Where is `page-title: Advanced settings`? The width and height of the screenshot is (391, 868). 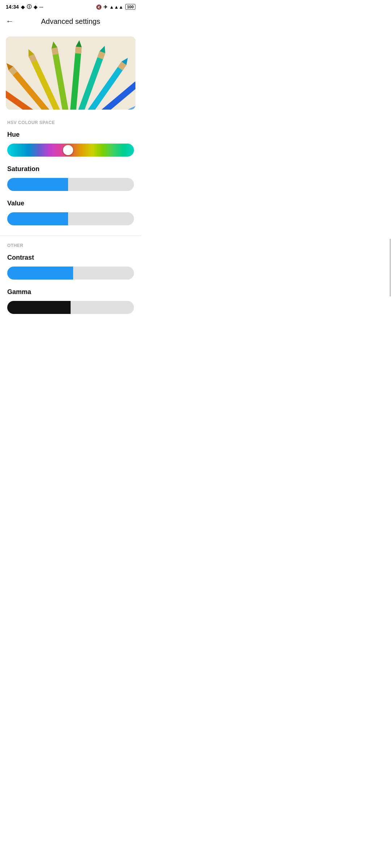 page-title: Advanced settings is located at coordinates (71, 22).